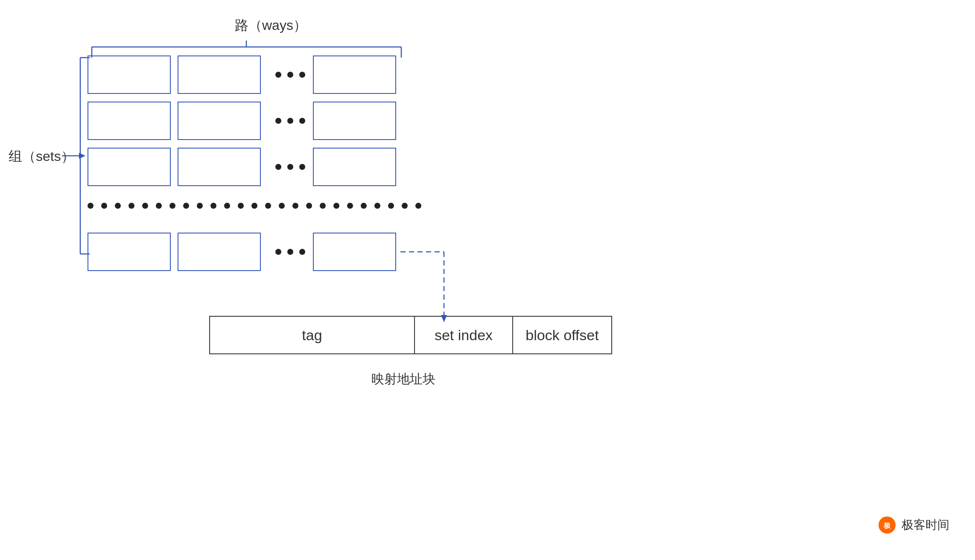 The image size is (975, 560). What do you see at coordinates (411, 335) in the screenshot?
I see `address-bar: tag set index block offset` at bounding box center [411, 335].